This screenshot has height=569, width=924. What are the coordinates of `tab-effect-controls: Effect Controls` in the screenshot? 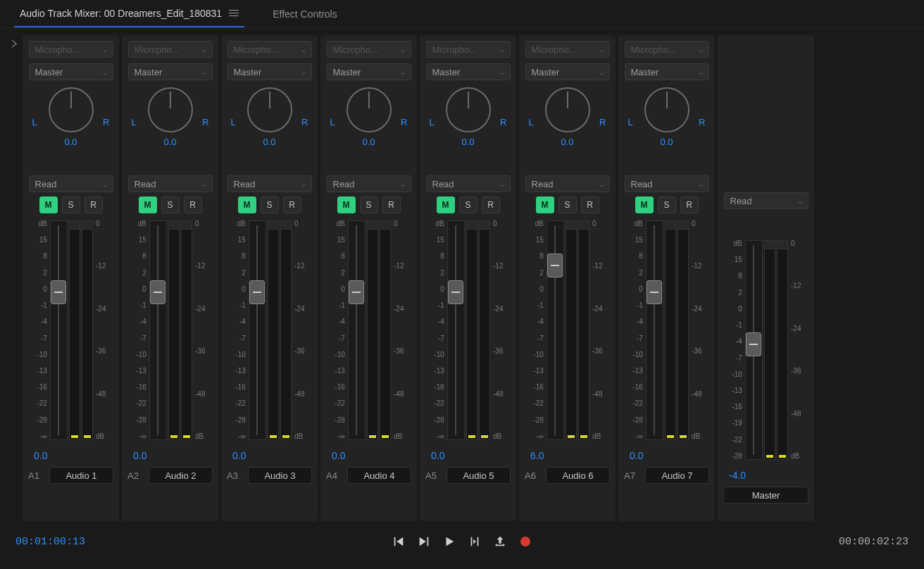 It's located at (305, 14).